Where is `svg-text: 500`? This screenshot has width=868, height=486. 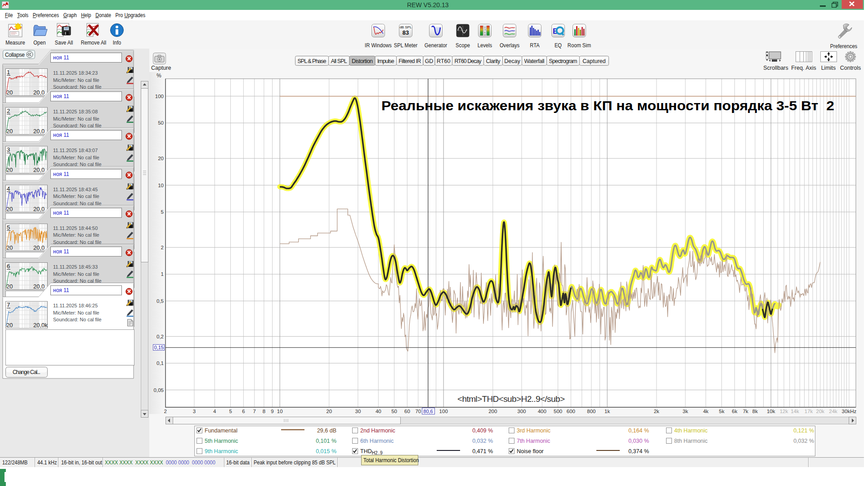 svg-text: 500 is located at coordinates (558, 411).